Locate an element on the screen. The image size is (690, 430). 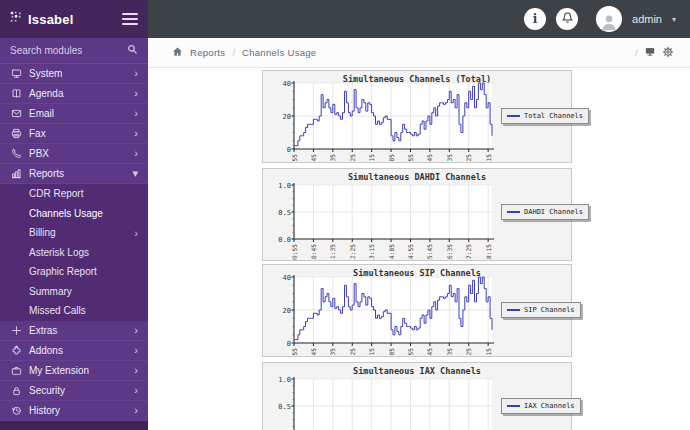
breadcrumb: Reports/Channels Usage is located at coordinates (244, 52).